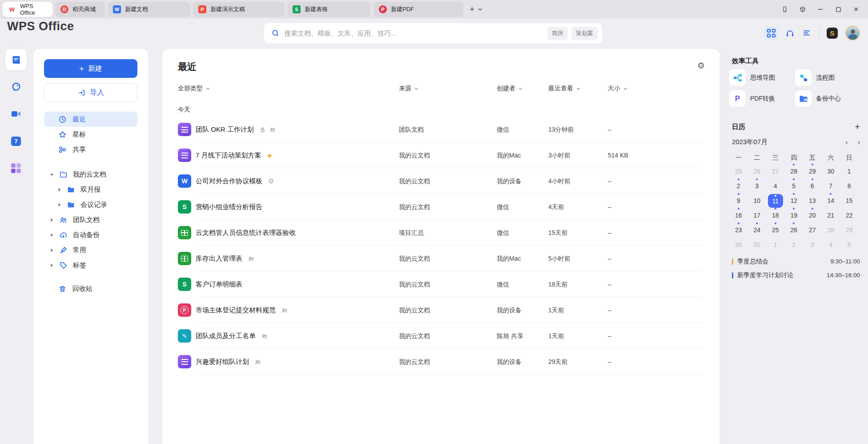 This screenshot has height=444, width=868. I want to click on caret-down-icon, so click(52, 174).